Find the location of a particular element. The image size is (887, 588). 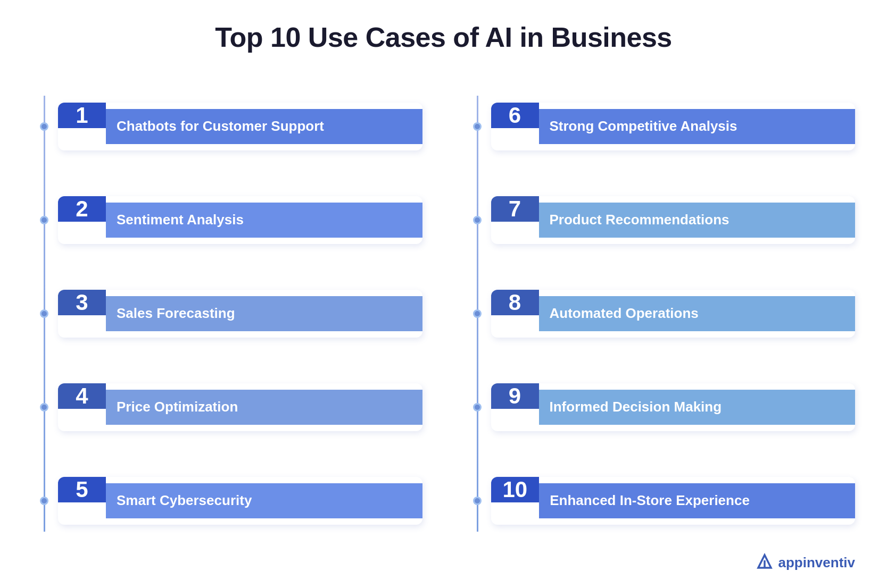

list-item: 4Price Optimization is located at coordinates (227, 407).